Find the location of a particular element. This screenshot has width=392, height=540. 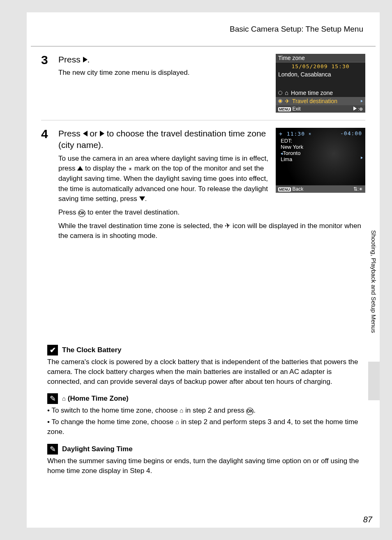

lcd2-city2-label: Toronto is located at coordinates (292, 153).